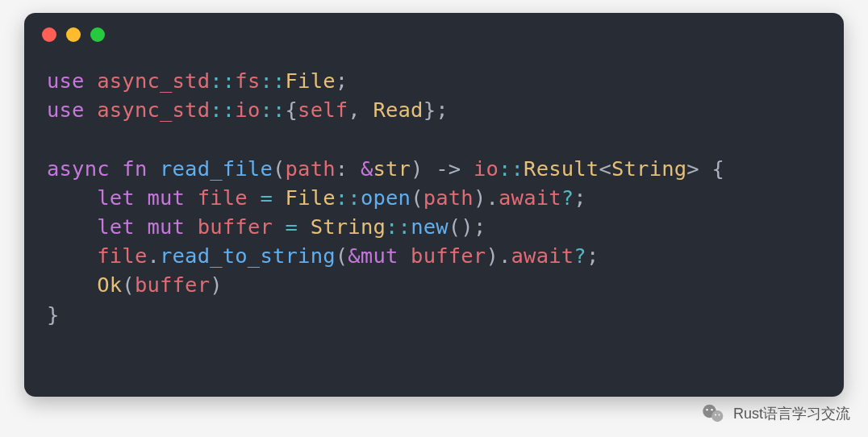 The image size is (868, 437). Describe the element at coordinates (792, 414) in the screenshot. I see `watermark-text: Rust语言学习交流` at that location.